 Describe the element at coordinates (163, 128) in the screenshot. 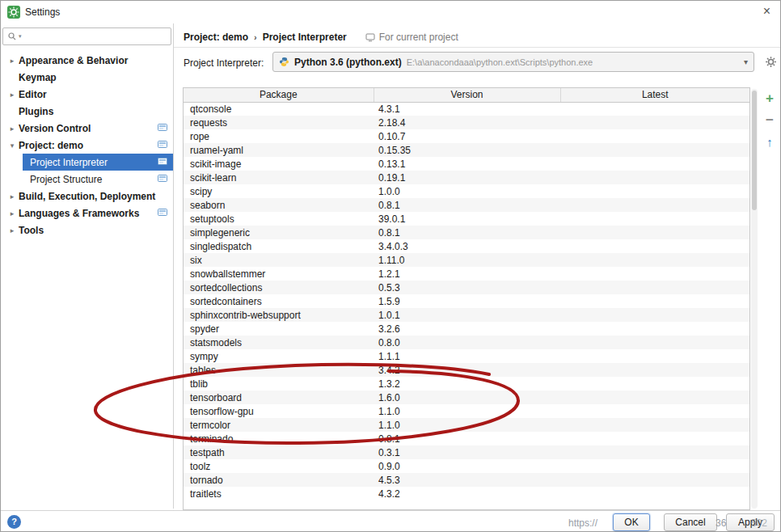

I see `current-project-icon` at that location.